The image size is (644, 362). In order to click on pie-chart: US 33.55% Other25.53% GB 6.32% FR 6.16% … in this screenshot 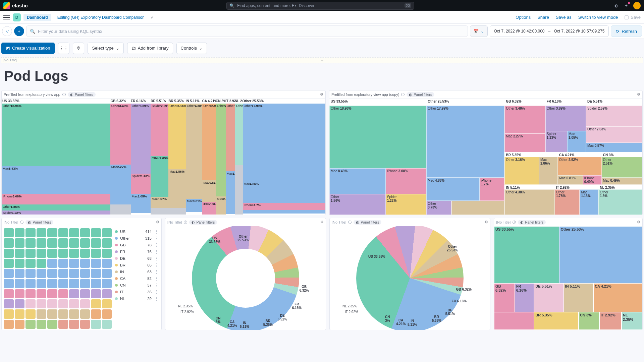, I will do `click(410, 278)`.